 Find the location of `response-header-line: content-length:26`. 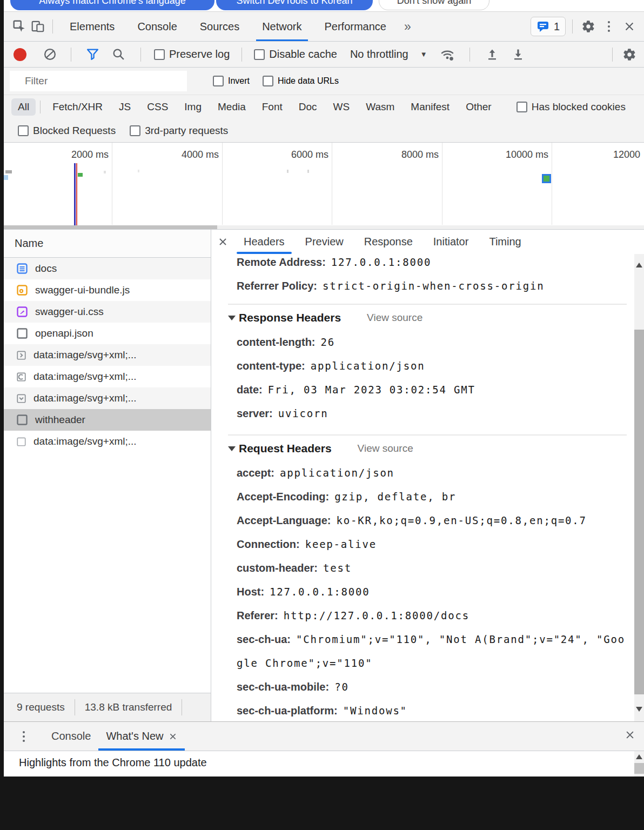

response-header-line: content-length:26 is located at coordinates (432, 343).